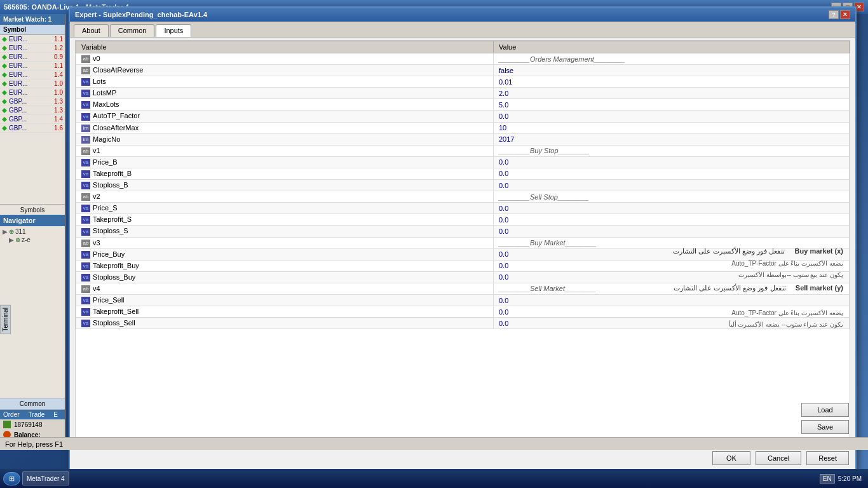 The height and width of the screenshot is (488, 868). I want to click on variable-cell: vaStoploss_Buy, so click(285, 277).